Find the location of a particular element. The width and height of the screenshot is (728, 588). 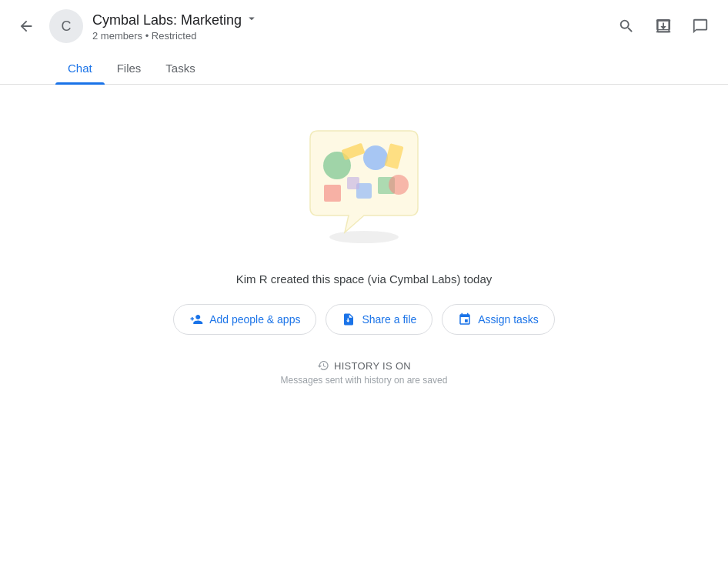

assign-tasks-button: Assign tasks is located at coordinates (499, 319).